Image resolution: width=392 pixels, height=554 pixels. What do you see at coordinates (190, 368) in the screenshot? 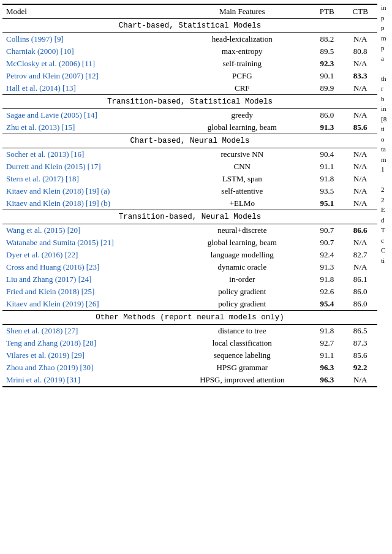
I see `table-row: Zhou and Zhao (2019) [30]HPSG grammar96.…` at bounding box center [190, 368].